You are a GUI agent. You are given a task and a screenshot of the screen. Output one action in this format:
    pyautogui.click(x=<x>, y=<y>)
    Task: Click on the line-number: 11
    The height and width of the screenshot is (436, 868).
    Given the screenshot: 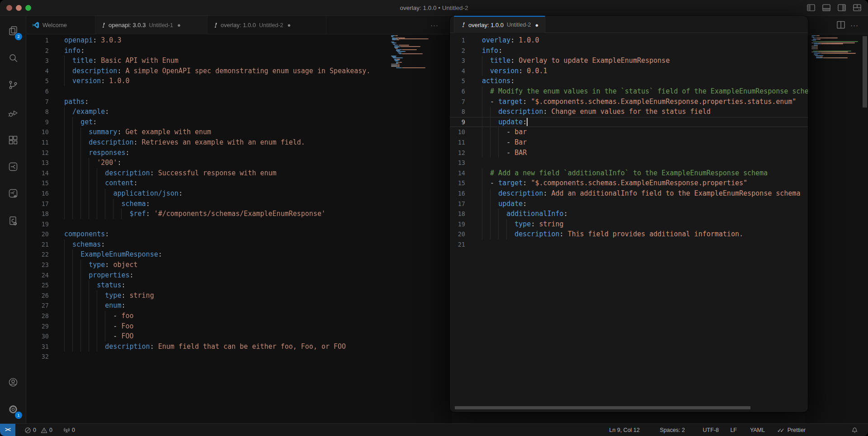 What is the action you would take?
    pyautogui.click(x=38, y=143)
    